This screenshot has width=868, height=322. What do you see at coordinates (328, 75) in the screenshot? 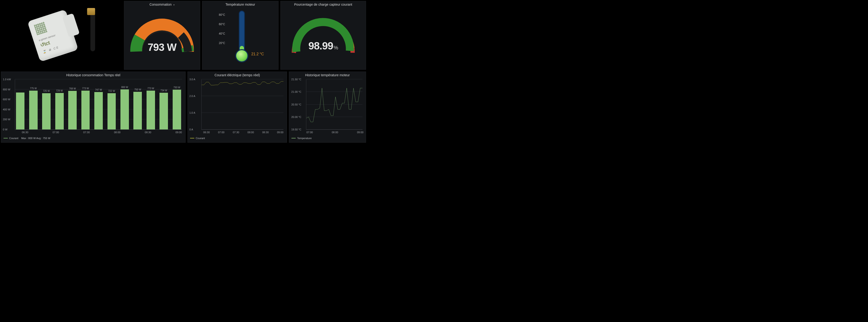
I see `title-text: Historique température moteur` at bounding box center [328, 75].